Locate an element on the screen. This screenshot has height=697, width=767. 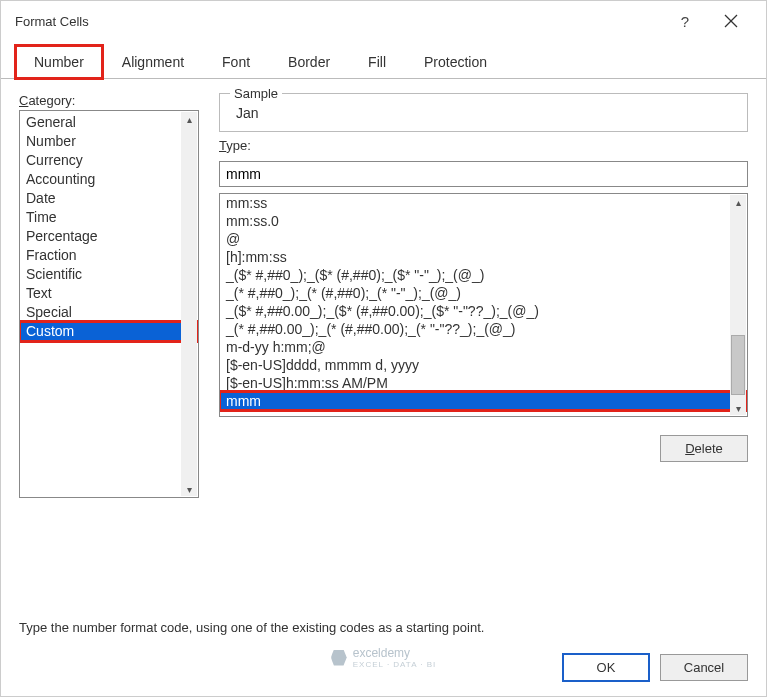
tab-fill: Fill is located at coordinates (377, 62).